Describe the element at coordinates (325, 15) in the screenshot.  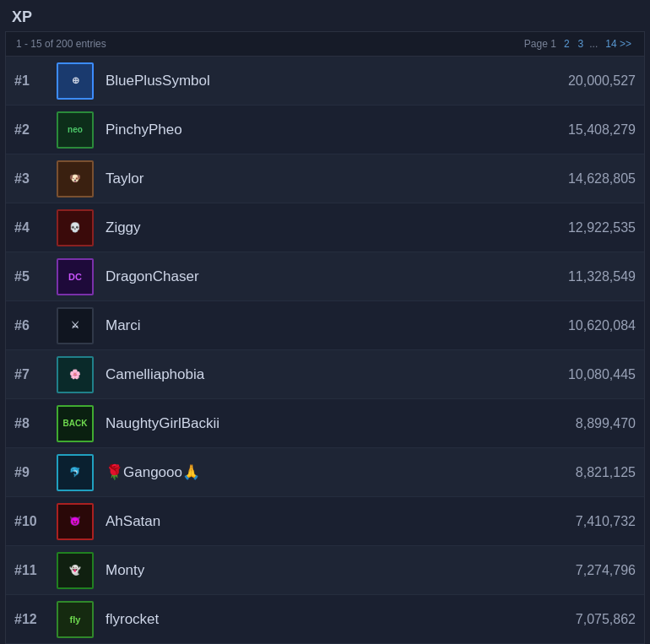
I see `app-title: XP` at that location.